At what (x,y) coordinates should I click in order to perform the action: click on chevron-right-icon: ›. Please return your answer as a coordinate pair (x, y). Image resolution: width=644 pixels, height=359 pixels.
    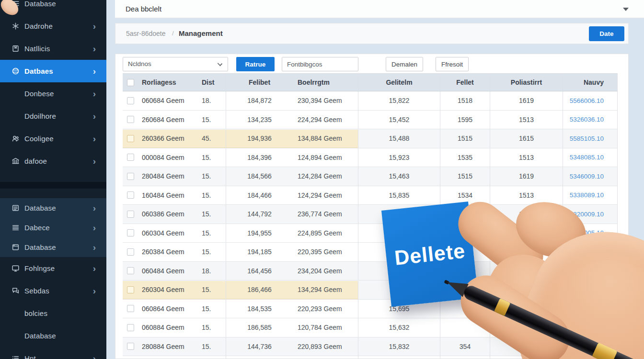
    Looking at the image, I should click on (94, 139).